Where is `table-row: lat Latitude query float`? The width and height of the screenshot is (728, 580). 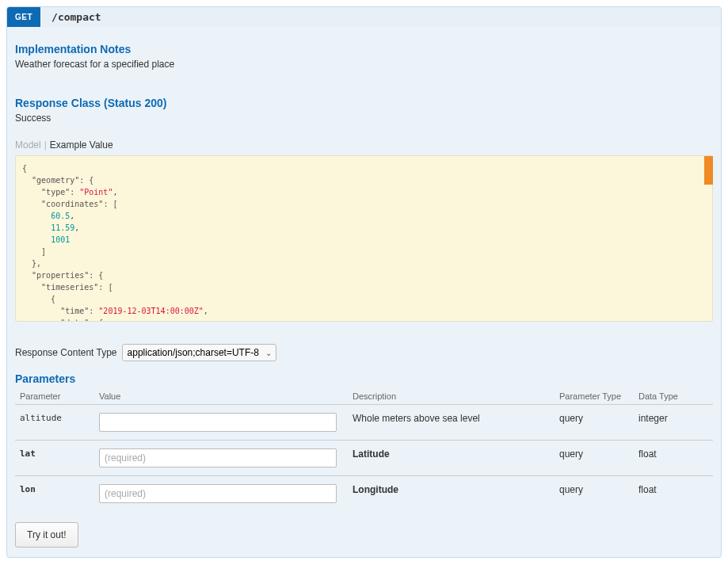
table-row: lat Latitude query float is located at coordinates (364, 458).